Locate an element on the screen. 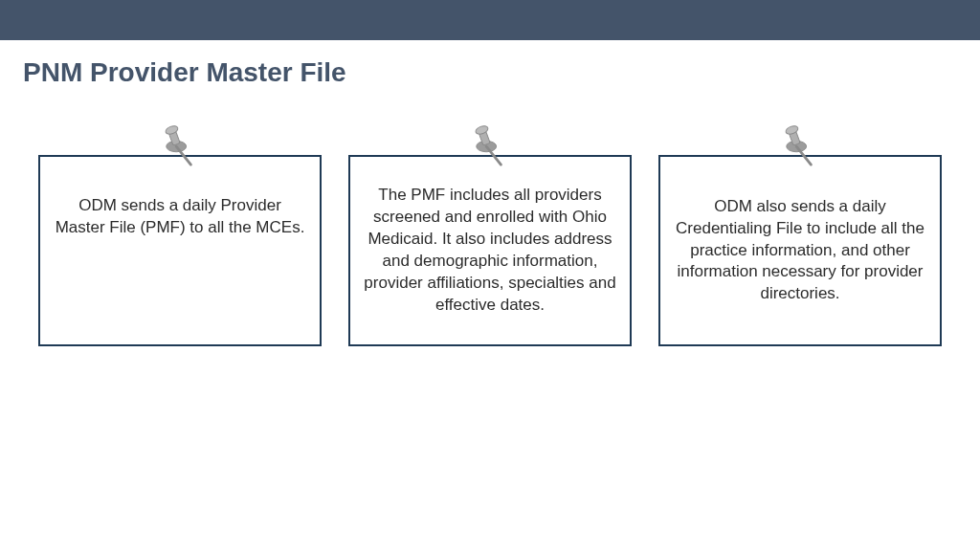 This screenshot has height=551, width=980. info-card-3: ODM also sends a daily Credentialing Fil… is located at coordinates (800, 251).